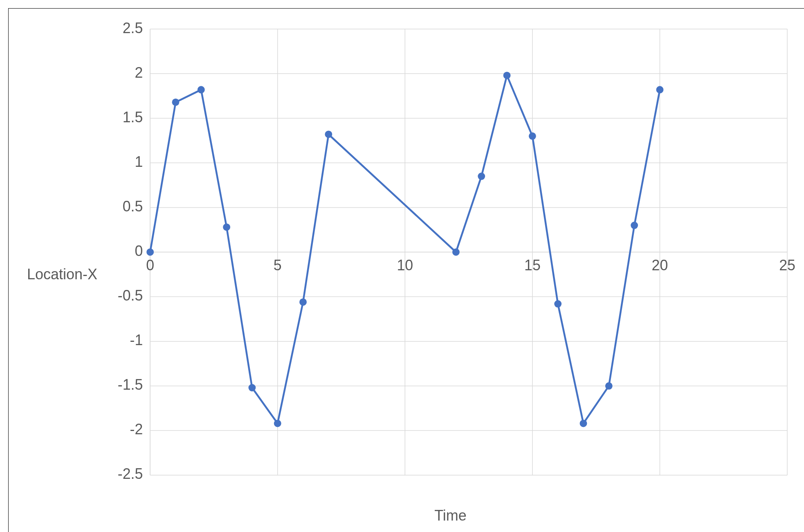 This screenshot has height=532, width=804. What do you see at coordinates (137, 340) in the screenshot?
I see `y-tick-label: -1` at bounding box center [137, 340].